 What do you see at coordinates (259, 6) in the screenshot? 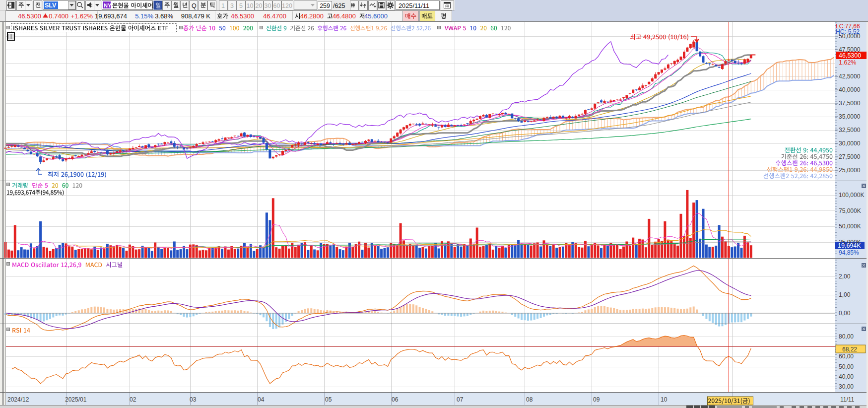
I see `svg-text: 20` at bounding box center [259, 6].